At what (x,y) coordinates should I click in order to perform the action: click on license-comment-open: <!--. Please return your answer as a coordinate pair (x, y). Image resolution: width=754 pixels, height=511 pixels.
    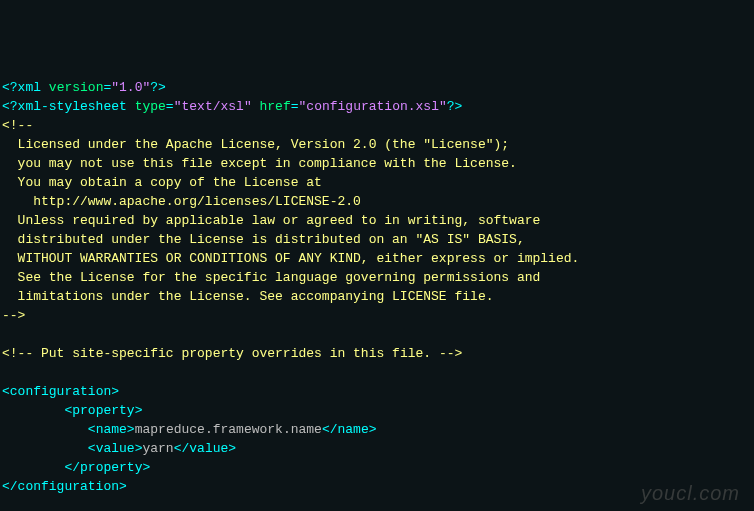
    Looking at the image, I should click on (377, 126).